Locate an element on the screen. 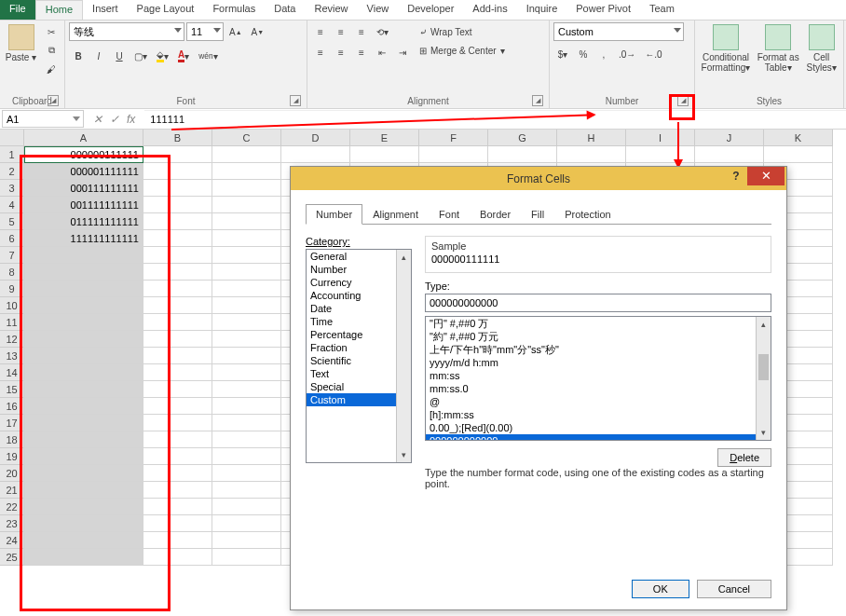  number-dialog-launcher: ◢ is located at coordinates (683, 101).